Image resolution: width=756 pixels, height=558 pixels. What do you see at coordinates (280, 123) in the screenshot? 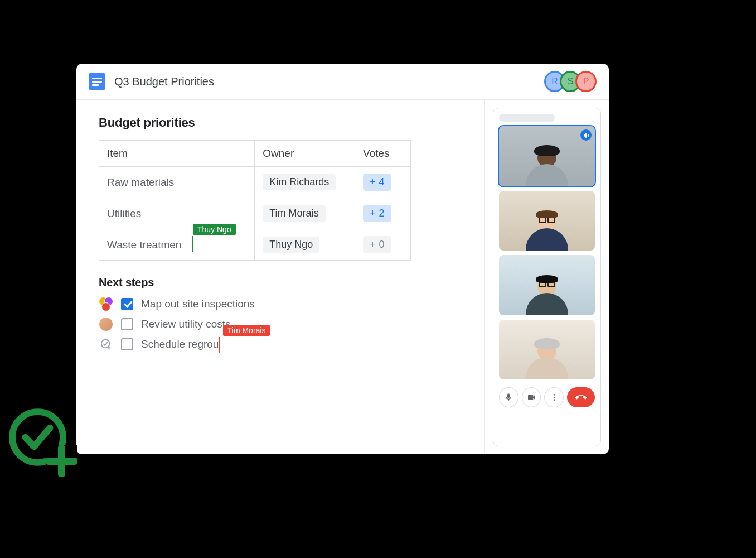
I see `section-heading-priorities: Budget priorities` at bounding box center [280, 123].